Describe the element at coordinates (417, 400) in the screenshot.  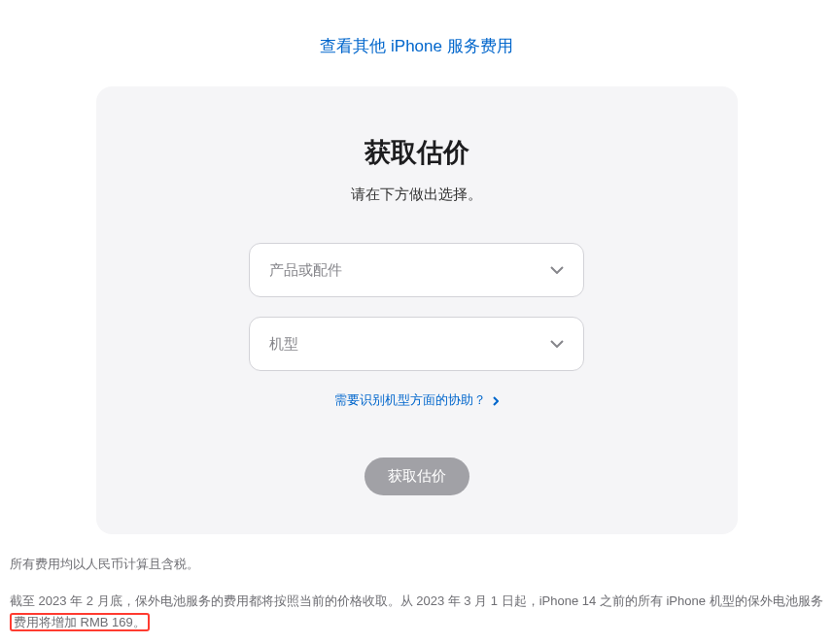
I see `model-help-link: 需要识别机型方面的协助？` at that location.